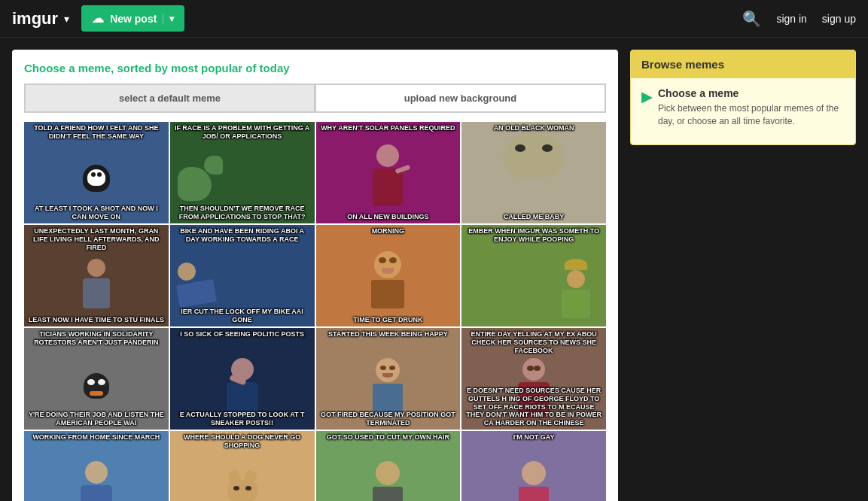 The width and height of the screenshot is (868, 501). What do you see at coordinates (388, 275) in the screenshot?
I see `meme-cell: MORNINGTIME TO GET DRUNK` at bounding box center [388, 275].